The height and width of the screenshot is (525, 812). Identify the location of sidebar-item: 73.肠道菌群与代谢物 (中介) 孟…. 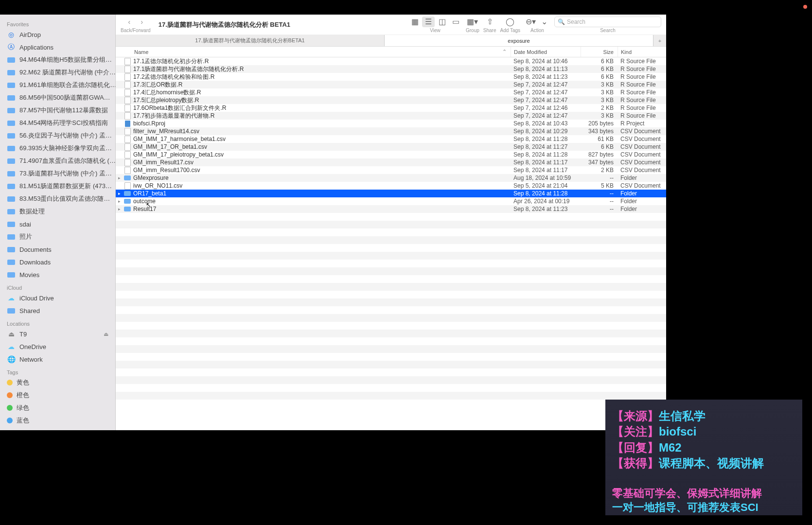
(57, 174).